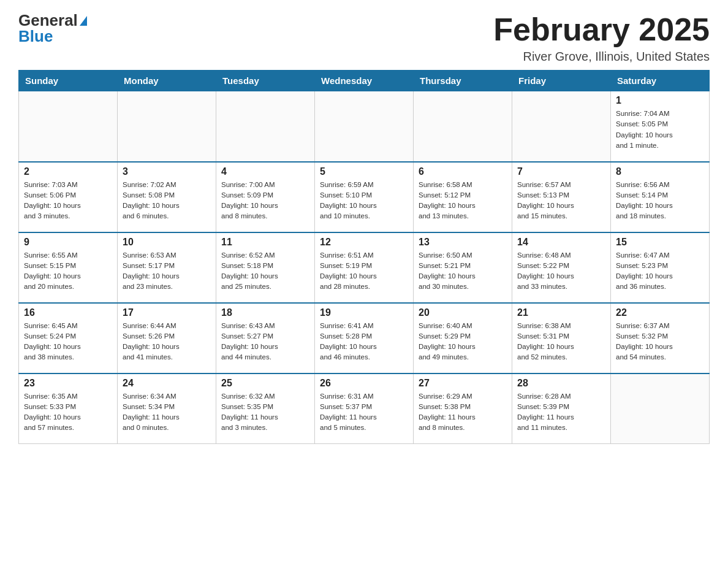  Describe the element at coordinates (48, 20) in the screenshot. I see `logo-text-general: General` at that location.